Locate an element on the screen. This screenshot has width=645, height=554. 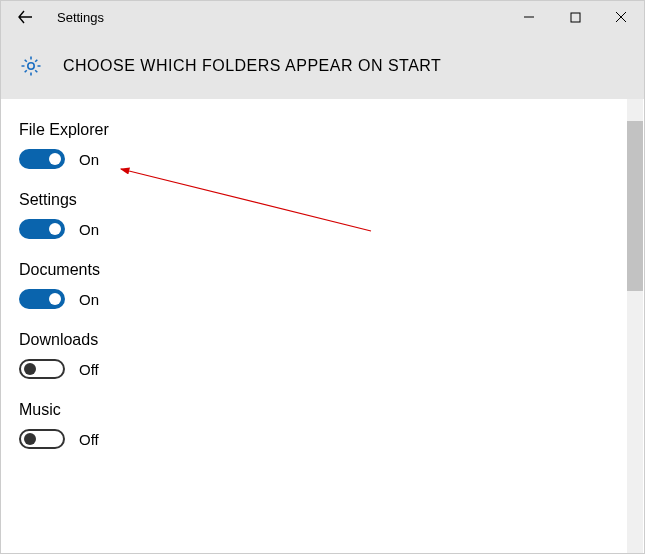
window-controls is located at coordinates (575, 17).